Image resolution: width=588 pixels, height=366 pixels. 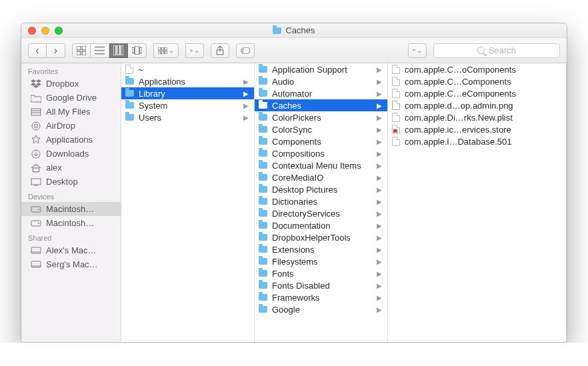 What do you see at coordinates (195, 51) in the screenshot?
I see `action-button: ⌄` at bounding box center [195, 51].